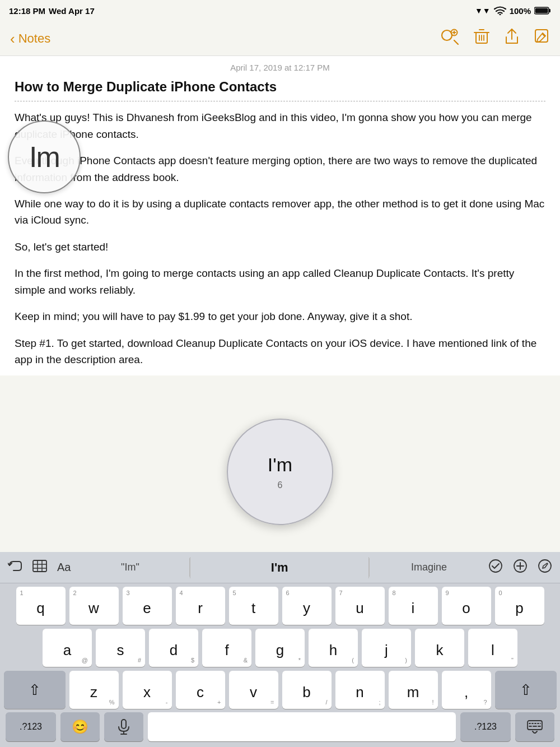 The width and height of the screenshot is (560, 747). I want to click on back-button: ‹ Notes, so click(30, 39).